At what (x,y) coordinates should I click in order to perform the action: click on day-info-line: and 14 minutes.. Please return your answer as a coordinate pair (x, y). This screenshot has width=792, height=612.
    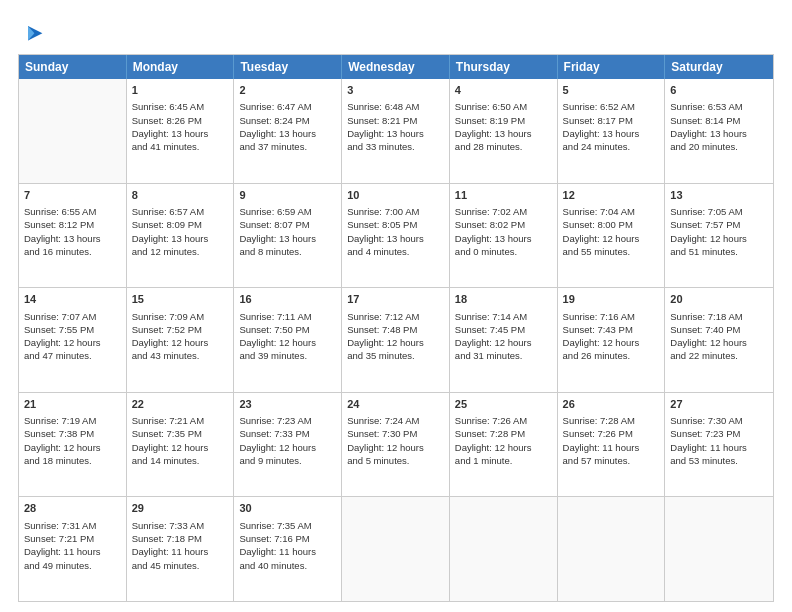
    Looking at the image, I should click on (180, 460).